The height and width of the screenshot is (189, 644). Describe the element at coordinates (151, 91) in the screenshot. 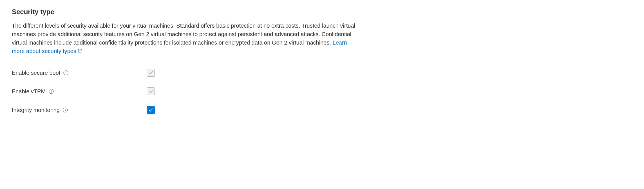

I see `vtpm-checkbox` at that location.